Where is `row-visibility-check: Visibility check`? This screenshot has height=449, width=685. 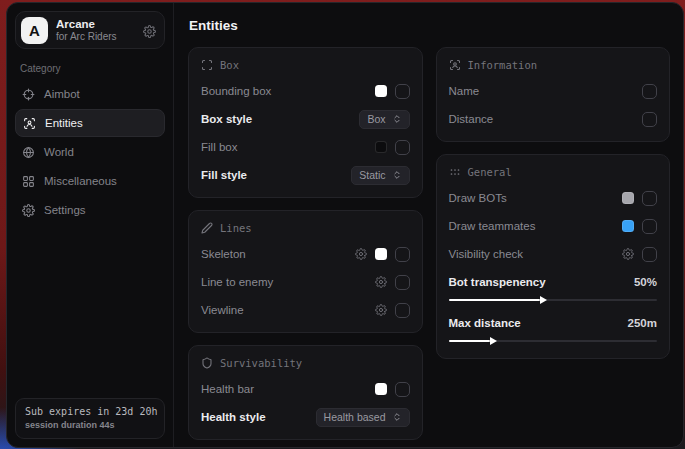 row-visibility-check: Visibility check is located at coordinates (554, 254).